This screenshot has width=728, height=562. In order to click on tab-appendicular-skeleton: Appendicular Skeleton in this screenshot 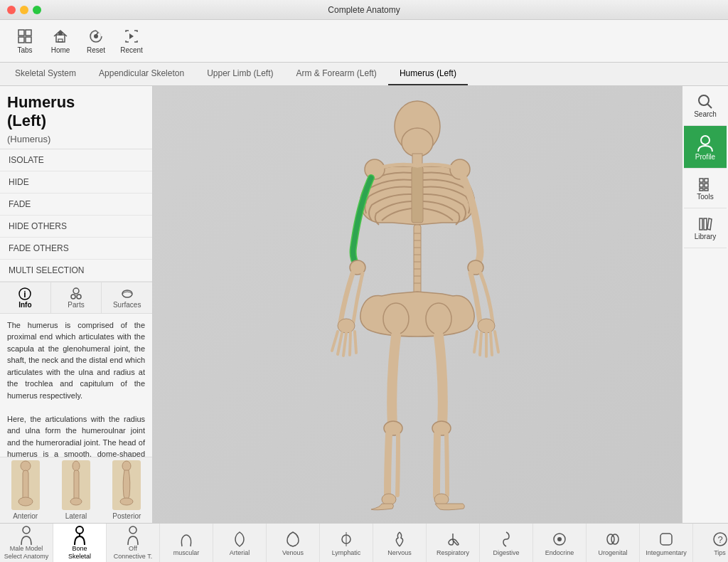, I will do `click(141, 74)`.